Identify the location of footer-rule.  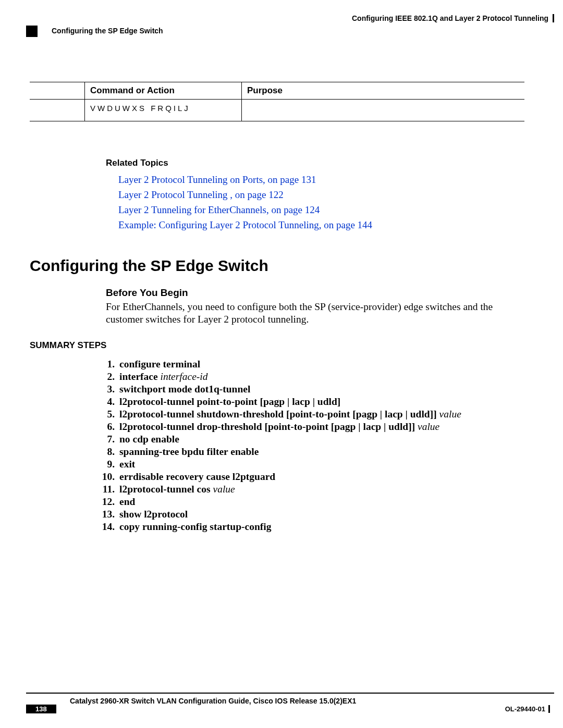
(290, 693).